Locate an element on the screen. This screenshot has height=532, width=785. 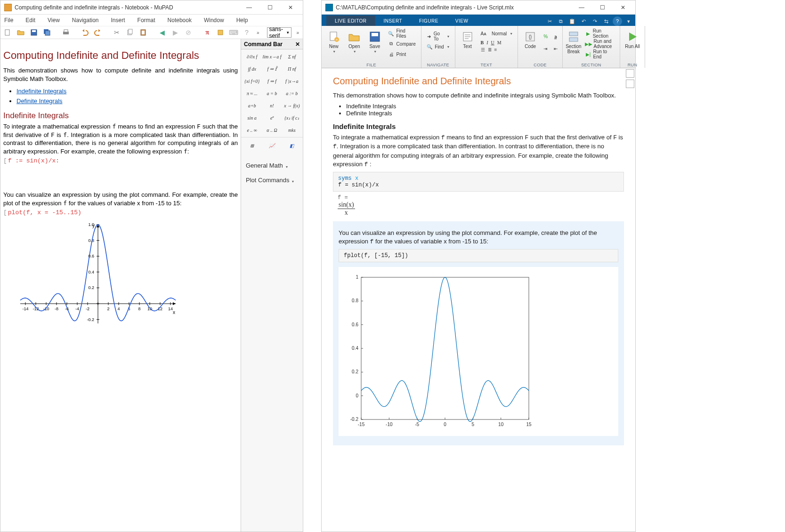
pi-icon: π is located at coordinates (207, 32).